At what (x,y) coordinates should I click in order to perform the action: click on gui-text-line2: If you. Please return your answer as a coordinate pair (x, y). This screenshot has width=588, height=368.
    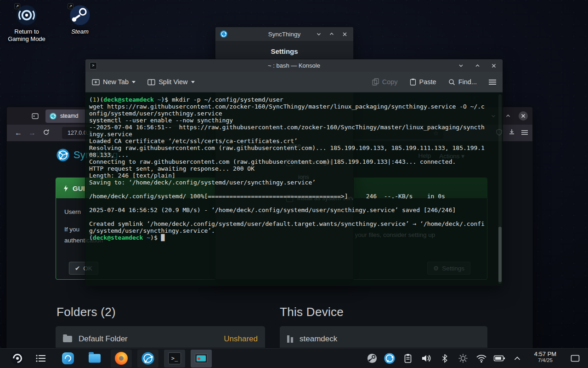
    Looking at the image, I should click on (72, 229).